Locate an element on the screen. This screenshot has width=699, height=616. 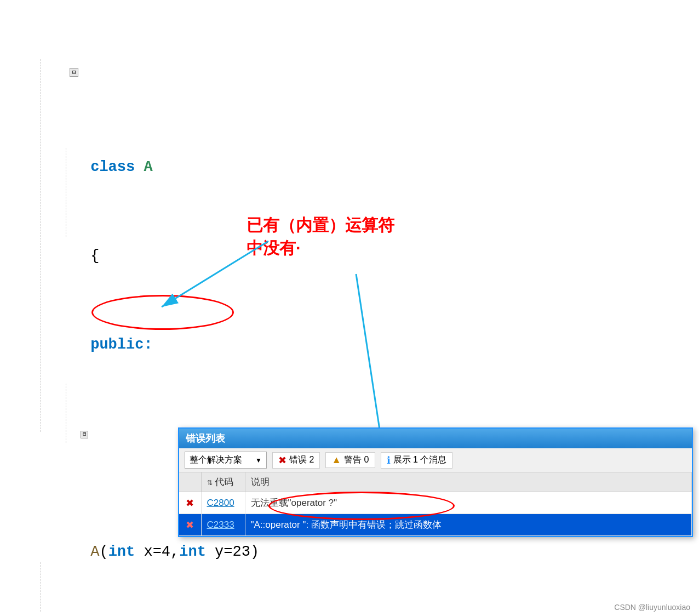
col-desc-header: 说明 is located at coordinates (468, 482).